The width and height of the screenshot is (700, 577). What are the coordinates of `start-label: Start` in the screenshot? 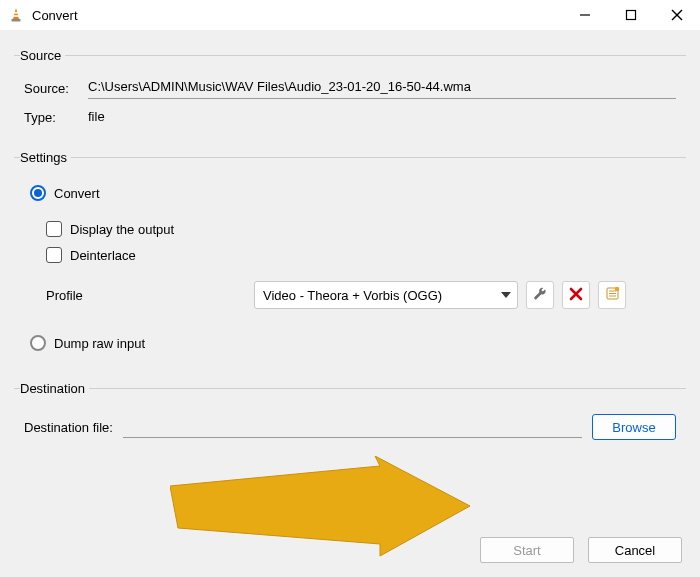 It's located at (526, 550).